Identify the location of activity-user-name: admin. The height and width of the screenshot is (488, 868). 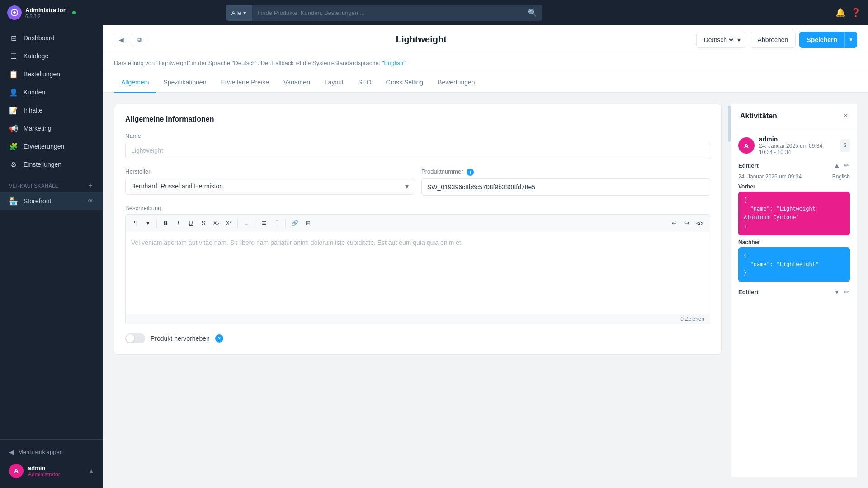
(797, 139).